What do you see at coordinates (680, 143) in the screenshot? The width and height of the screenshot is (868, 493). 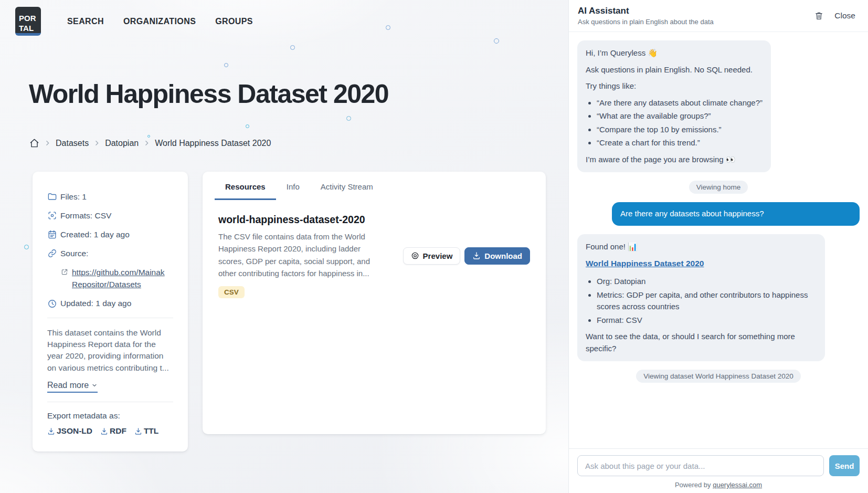 I see `suggestion-item: “Create a chart for this trend.”` at bounding box center [680, 143].